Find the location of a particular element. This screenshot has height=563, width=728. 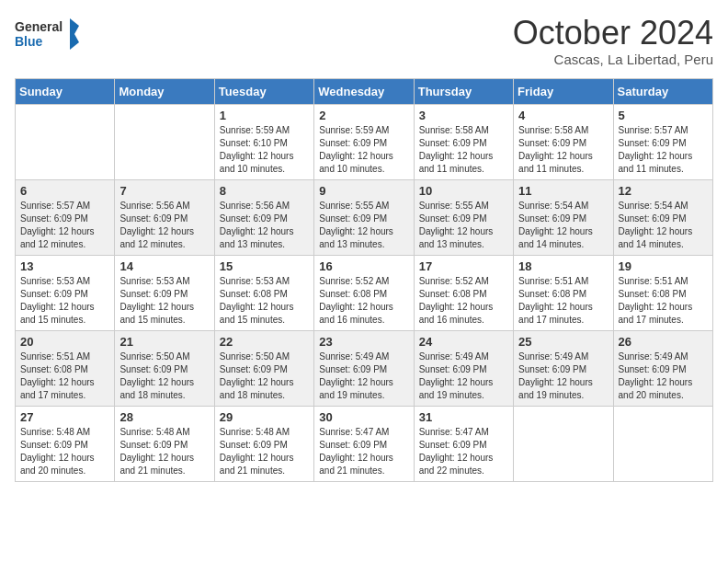

day-number: 3 is located at coordinates (463, 116).